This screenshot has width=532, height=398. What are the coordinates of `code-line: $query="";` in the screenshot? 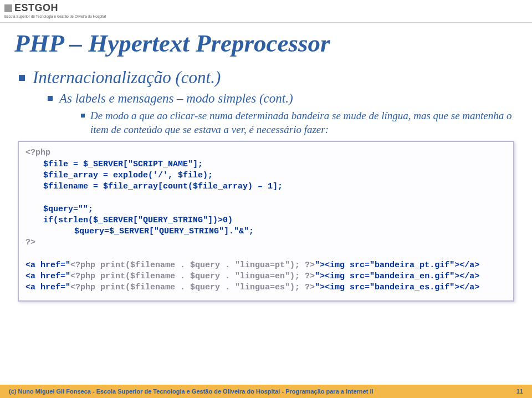 It's located at (266, 210).